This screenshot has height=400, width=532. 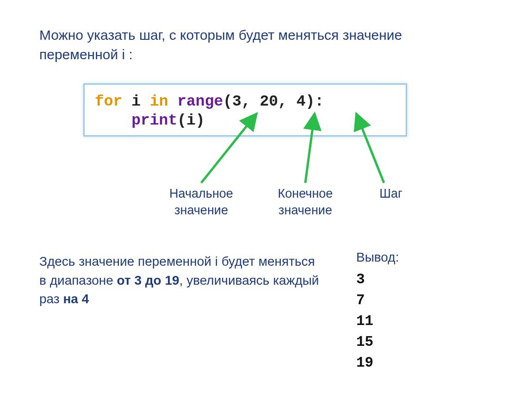 I want to click on label-step: Шаг, so click(x=391, y=194).